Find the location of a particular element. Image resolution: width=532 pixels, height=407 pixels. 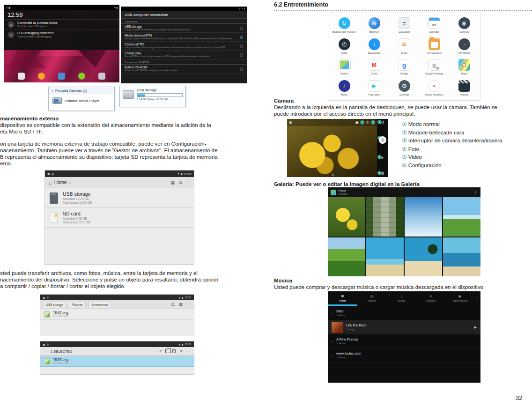

app-gallery: Gallery is located at coordinates (344, 67).